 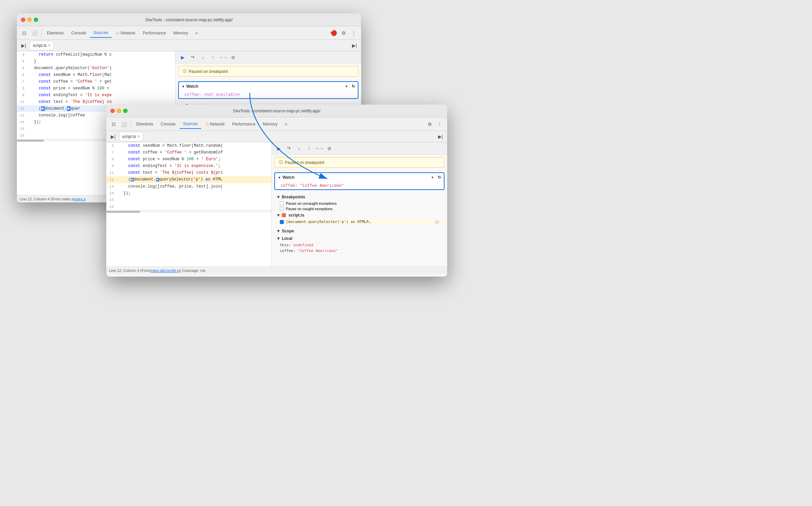 I want to click on watch-arrow-1: ▼, so click(x=183, y=86).